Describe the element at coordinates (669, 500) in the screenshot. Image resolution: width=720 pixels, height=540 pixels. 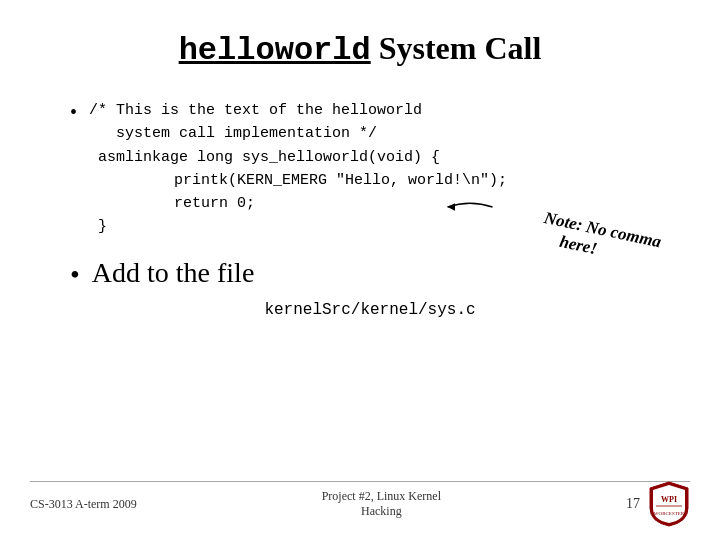
I see `svg-text: WPI` at that location.